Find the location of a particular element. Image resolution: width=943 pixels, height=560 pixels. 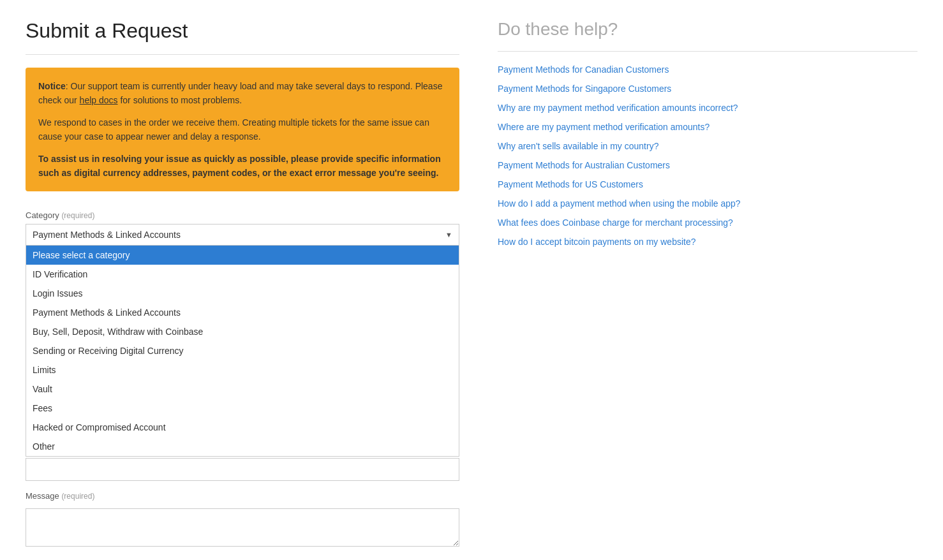

list-item-6: Payment Methods for US Customers is located at coordinates (708, 184).